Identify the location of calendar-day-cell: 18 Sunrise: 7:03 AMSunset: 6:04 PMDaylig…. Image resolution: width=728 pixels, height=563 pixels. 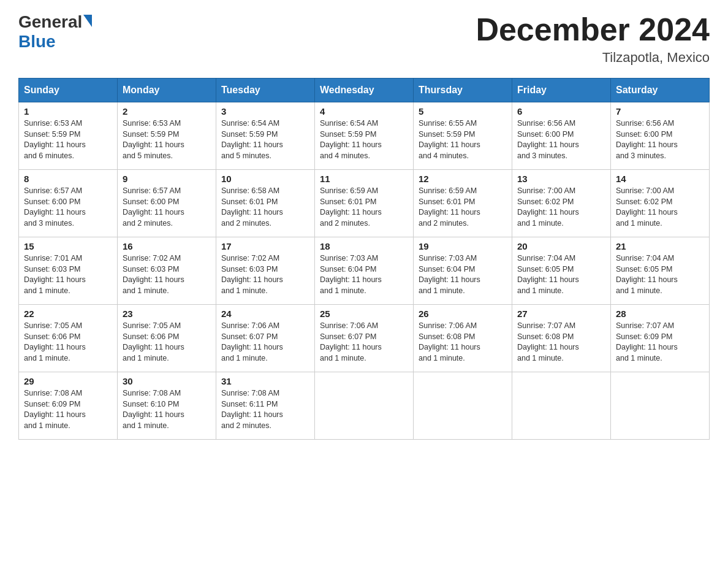
(364, 271).